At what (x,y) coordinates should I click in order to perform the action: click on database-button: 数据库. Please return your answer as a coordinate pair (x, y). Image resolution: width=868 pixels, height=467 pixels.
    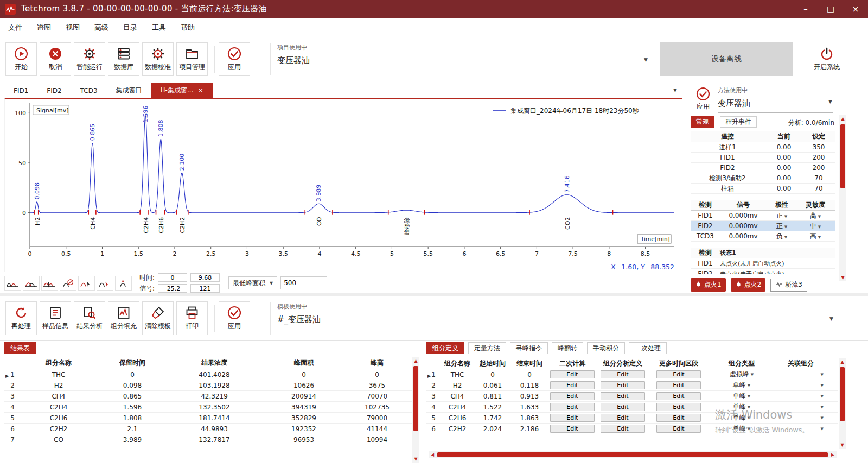
    Looking at the image, I should click on (124, 59).